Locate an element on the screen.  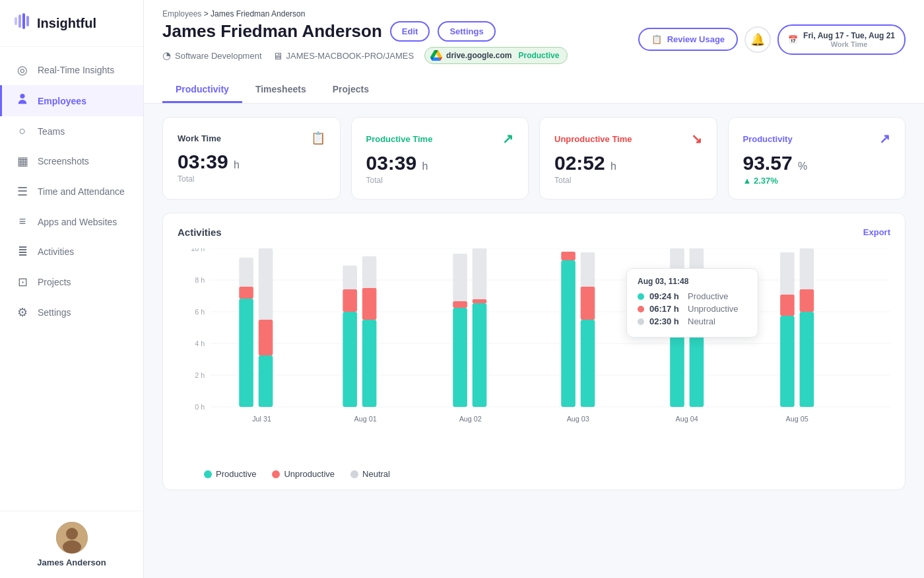
breadcrumb-child: James Friedman Anderson is located at coordinates (257, 14).